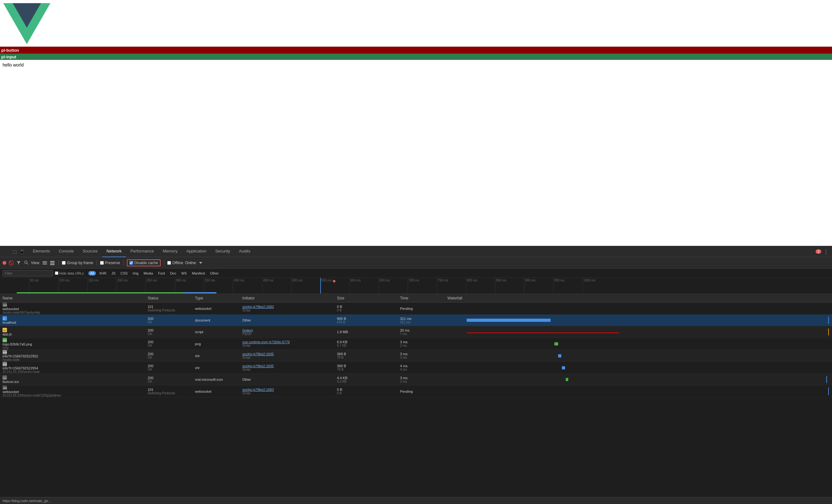 The width and height of the screenshot is (832, 504). Describe the element at coordinates (219, 356) in the screenshot. I see `row-type: xhr` at that location.